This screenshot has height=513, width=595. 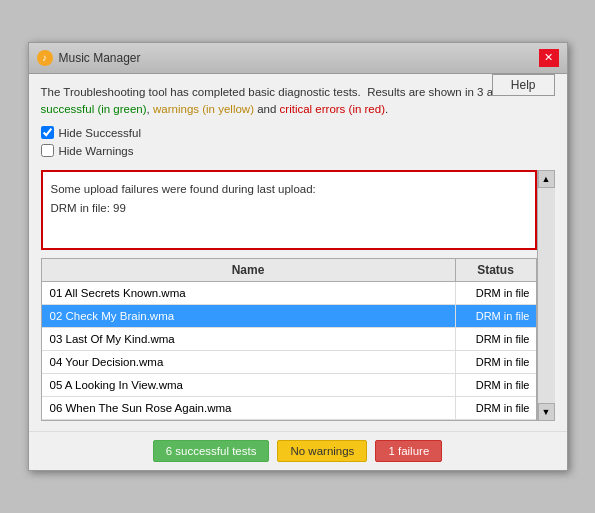 What do you see at coordinates (289, 208) in the screenshot?
I see `error-line2: DRM in file: 99` at bounding box center [289, 208].